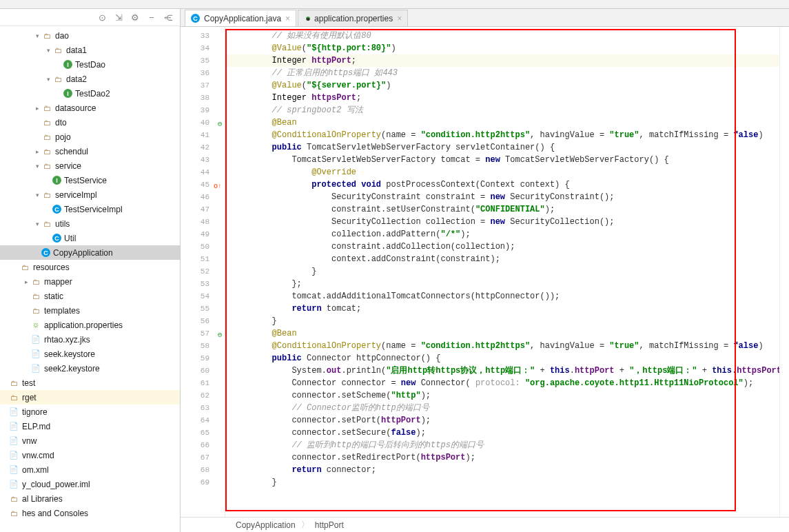 This screenshot has height=532, width=789. What do you see at coordinates (203, 272) in the screenshot?
I see `line-number: 52` at bounding box center [203, 272].